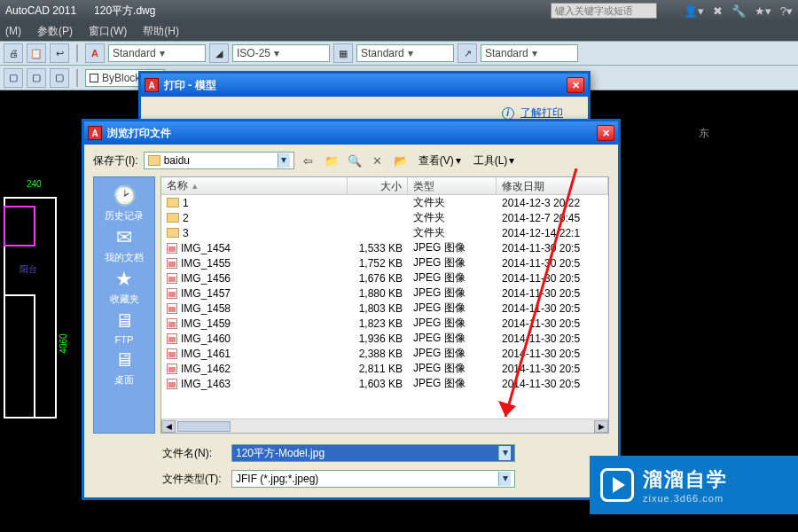  I want to click on mleader-style-combo: Standard▾, so click(529, 53).